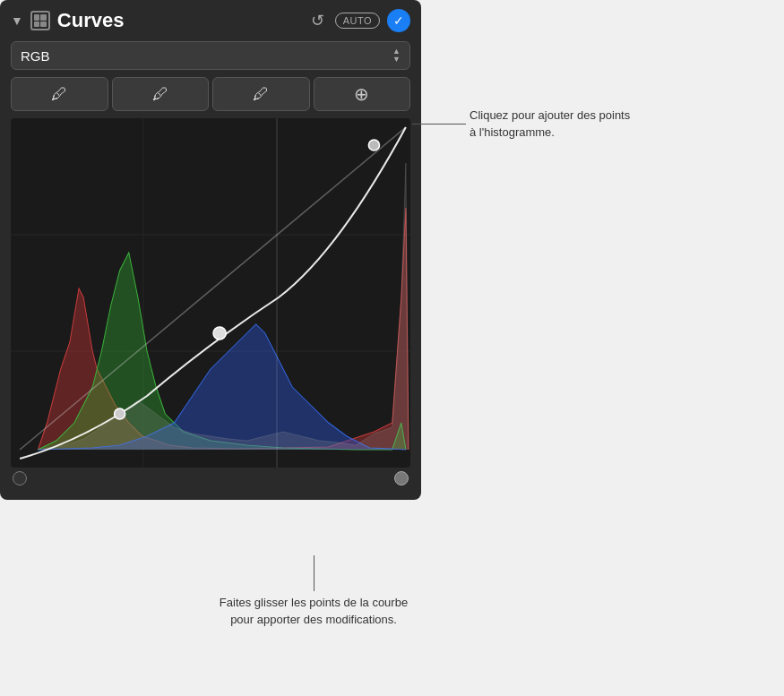  Describe the element at coordinates (179, 21) in the screenshot. I see `panel-title: Curves` at that location.